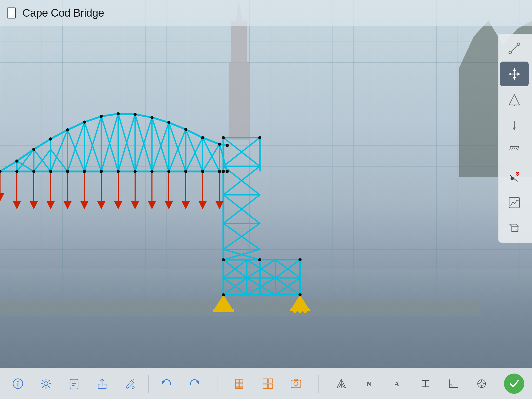 The width and height of the screenshot is (532, 399). I want to click on triangle-load-tool-button, so click(514, 100).